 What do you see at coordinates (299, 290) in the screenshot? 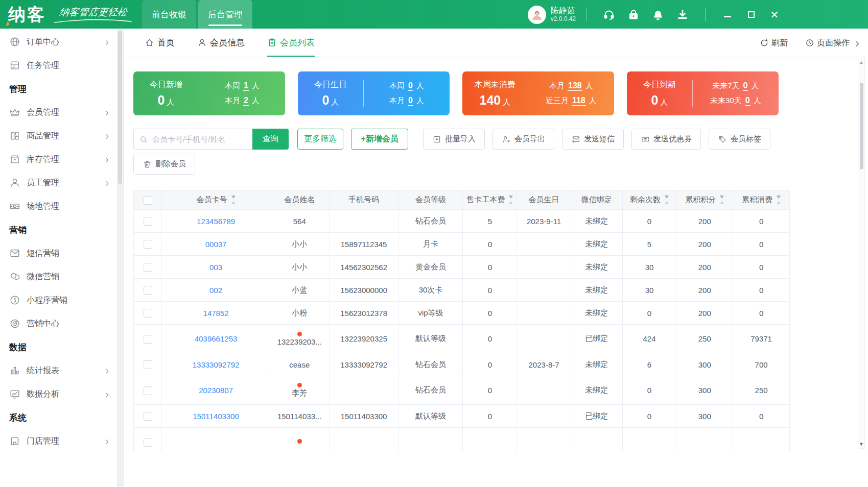
I see `cell-name: 小蓝` at bounding box center [299, 290].